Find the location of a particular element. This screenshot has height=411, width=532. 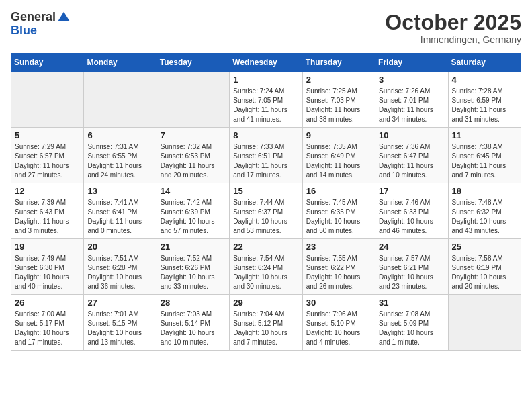

day-info: Sunrise: 7:26 AM Sunset: 7:01 PM Dayligh… is located at coordinates (411, 105).